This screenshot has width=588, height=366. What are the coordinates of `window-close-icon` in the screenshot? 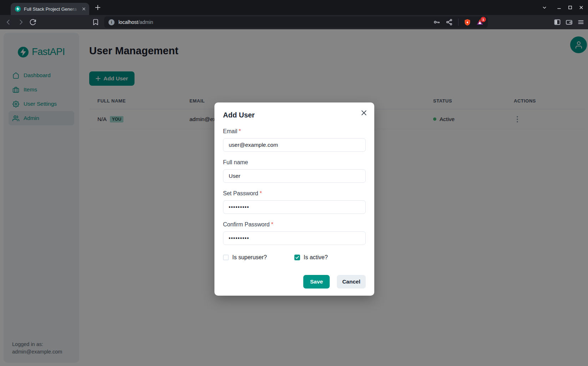 It's located at (581, 7).